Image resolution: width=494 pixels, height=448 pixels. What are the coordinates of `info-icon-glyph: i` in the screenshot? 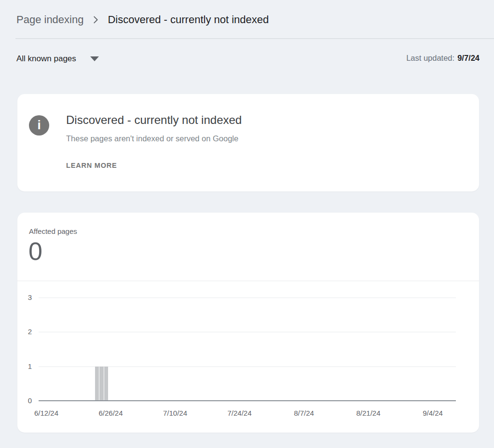 It's located at (39, 125).